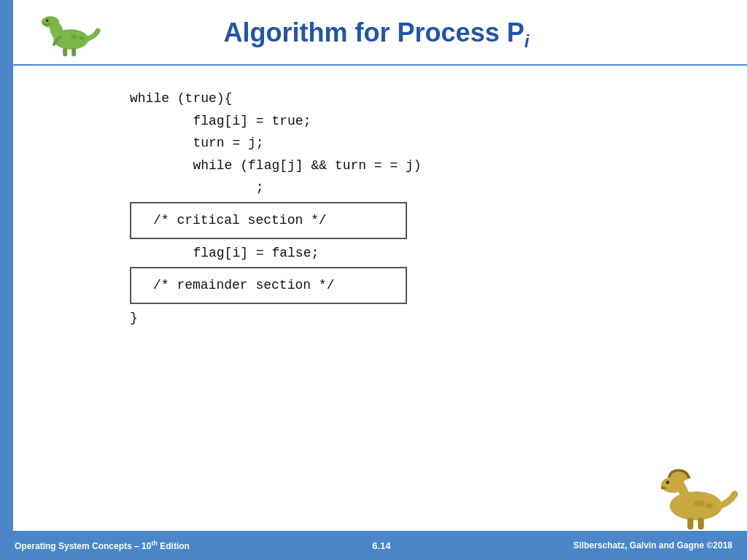  I want to click on header-dinosaur-icon, so click(68, 35).